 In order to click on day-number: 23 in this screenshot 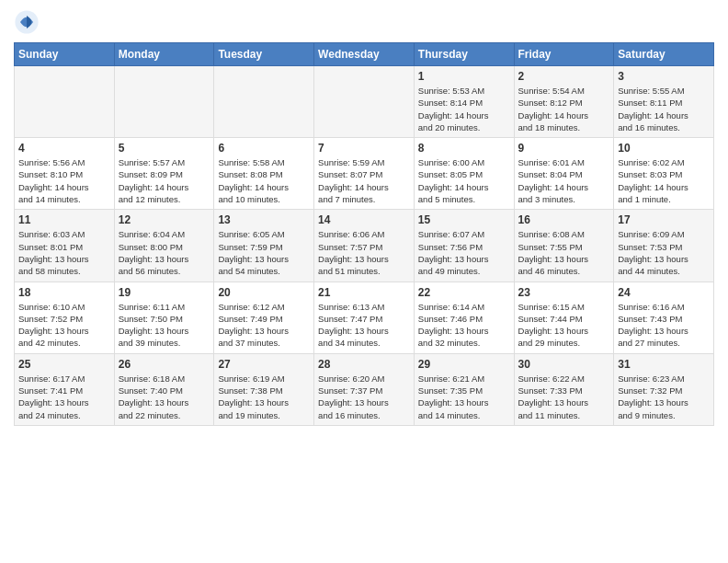, I will do `click(564, 293)`.